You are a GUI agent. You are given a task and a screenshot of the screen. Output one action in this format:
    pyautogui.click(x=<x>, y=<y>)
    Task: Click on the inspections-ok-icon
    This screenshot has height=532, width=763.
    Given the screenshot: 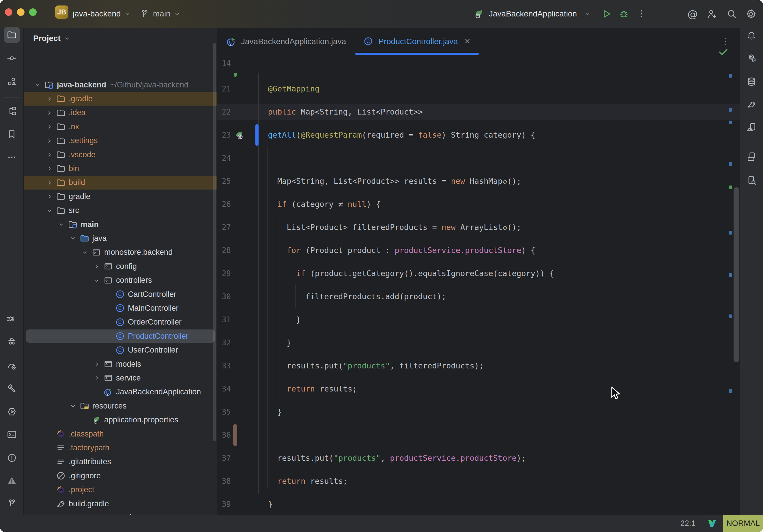 What is the action you would take?
    pyautogui.click(x=723, y=52)
    